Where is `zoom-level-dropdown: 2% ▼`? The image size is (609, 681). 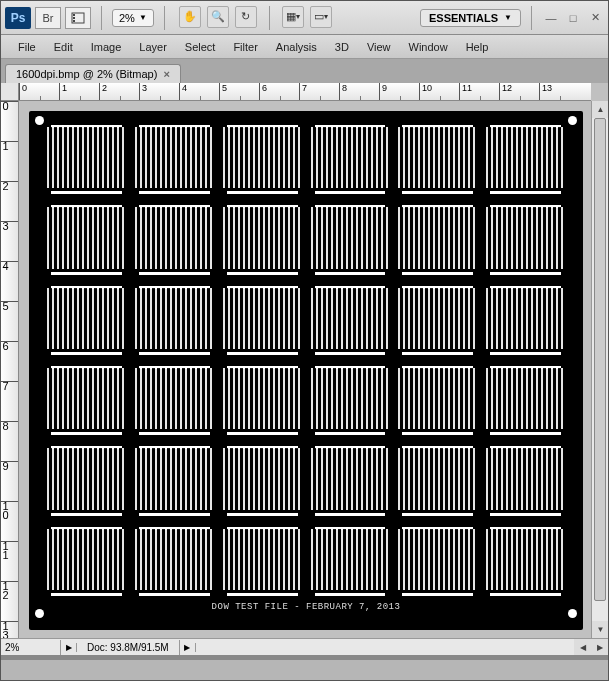 zoom-level-dropdown: 2% ▼ is located at coordinates (133, 18).